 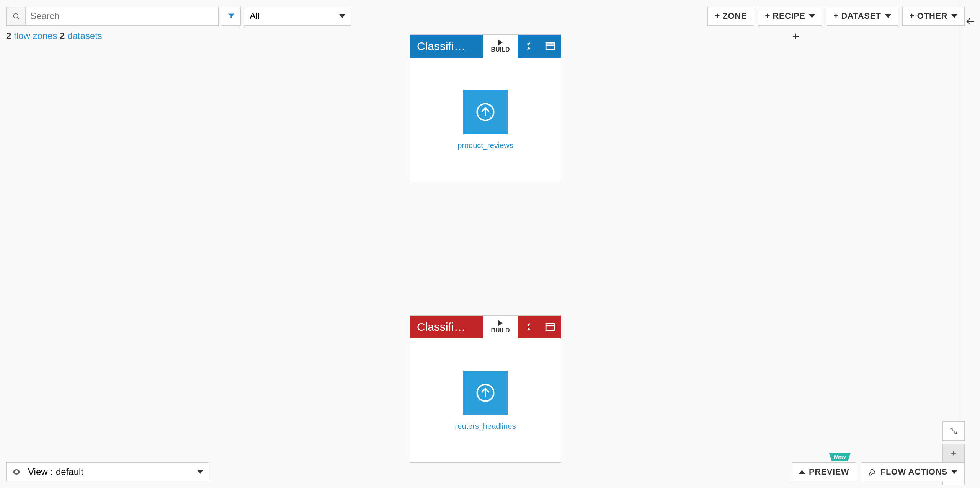 I want to click on wrench-icon, so click(x=872, y=472).